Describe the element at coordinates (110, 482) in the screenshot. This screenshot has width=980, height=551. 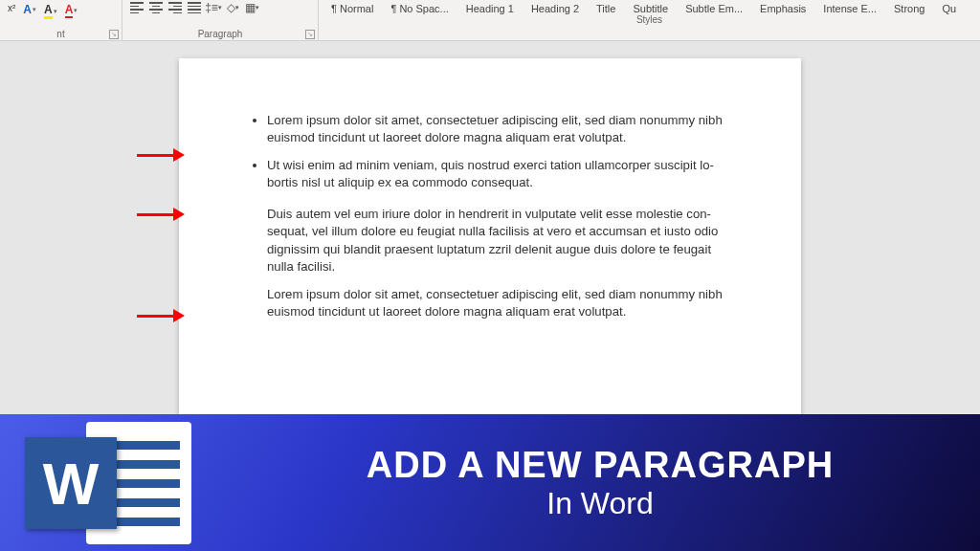
I see `word-logo-icon: W` at that location.